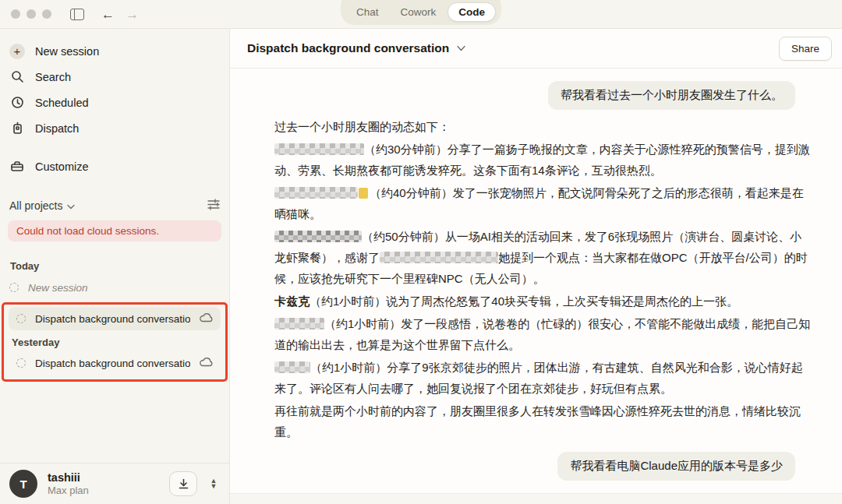  I want to click on session-item-yesterday: Dispatch background conversation, so click(115, 363).